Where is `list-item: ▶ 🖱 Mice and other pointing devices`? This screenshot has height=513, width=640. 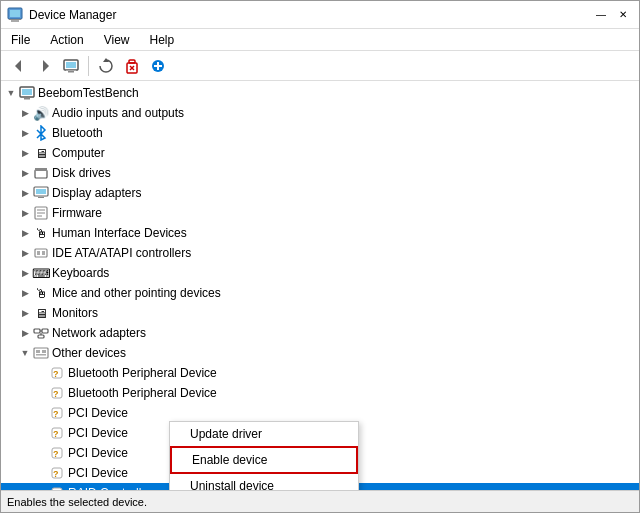 list-item: ▶ 🖱 Mice and other pointing devices is located at coordinates (320, 293).